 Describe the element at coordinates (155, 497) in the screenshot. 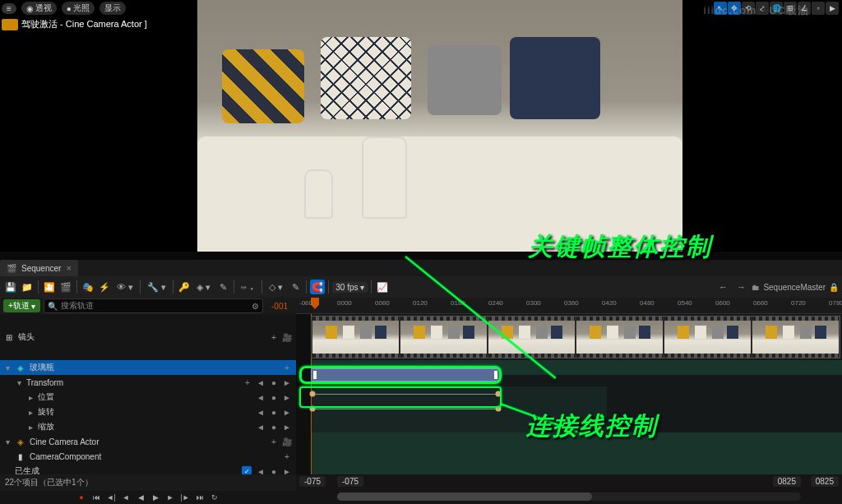

I see `play-button: ▶` at that location.